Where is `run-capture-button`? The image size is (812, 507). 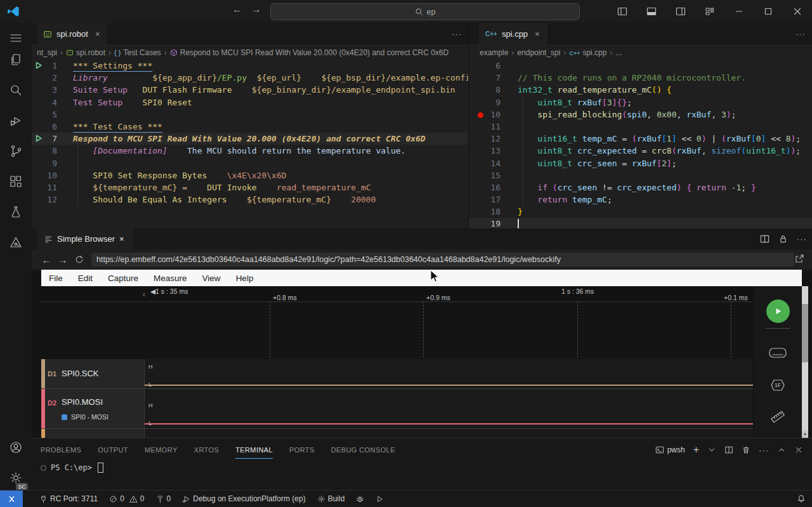 run-capture-button is located at coordinates (778, 311).